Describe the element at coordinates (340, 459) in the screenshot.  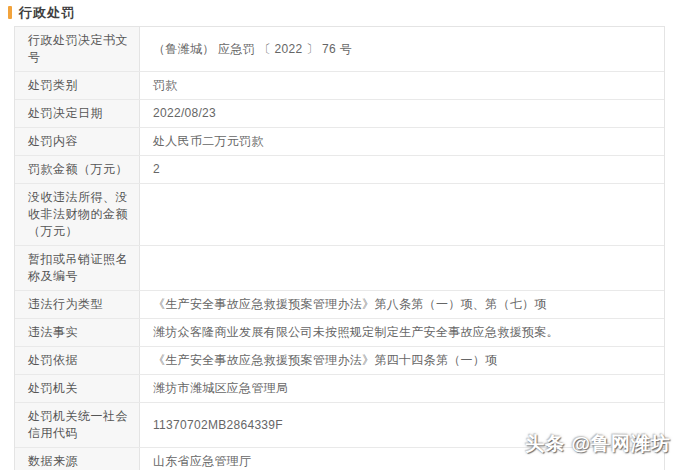
I see `table-row: 数据来源 山东省应急管理厅` at that location.